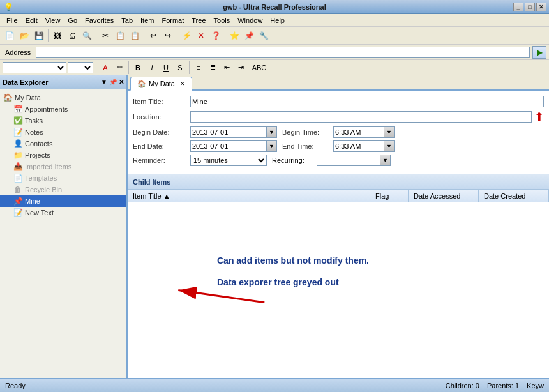  What do you see at coordinates (152, 68) in the screenshot?
I see `italic-button: I` at bounding box center [152, 68].